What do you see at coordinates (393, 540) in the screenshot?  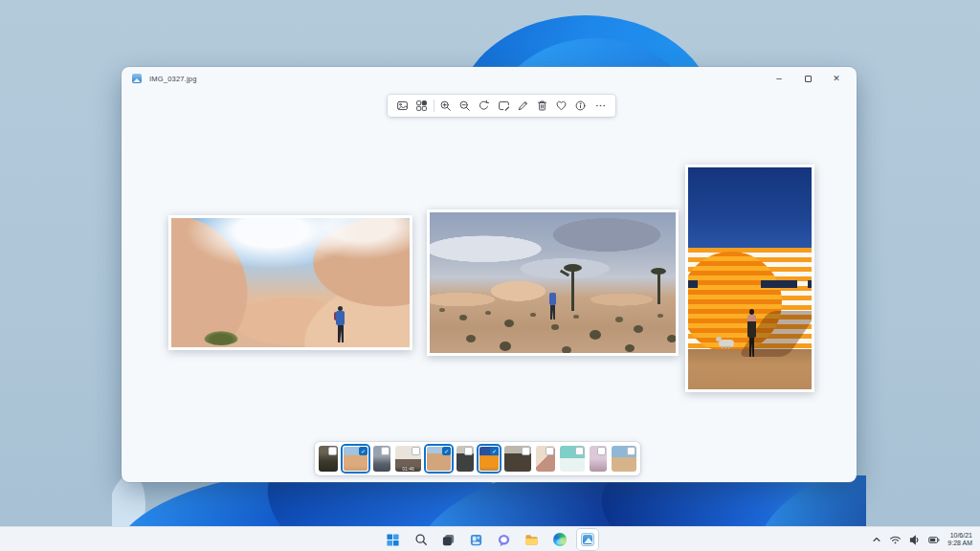 I see `start-button` at bounding box center [393, 540].